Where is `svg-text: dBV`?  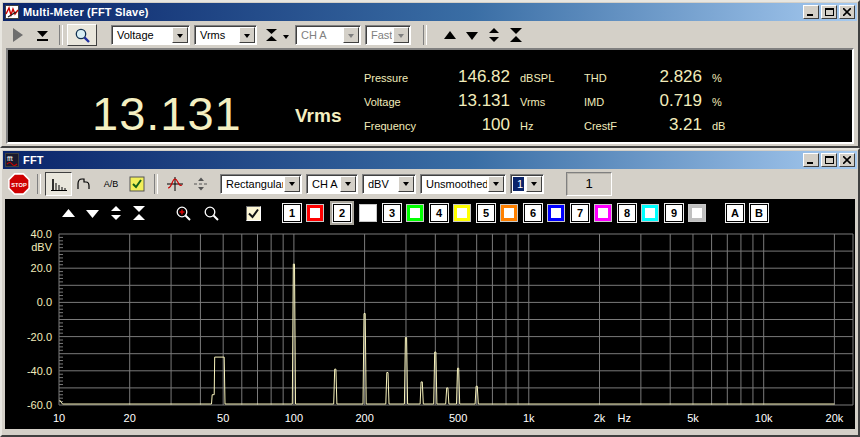
svg-text: dBV is located at coordinates (42, 247).